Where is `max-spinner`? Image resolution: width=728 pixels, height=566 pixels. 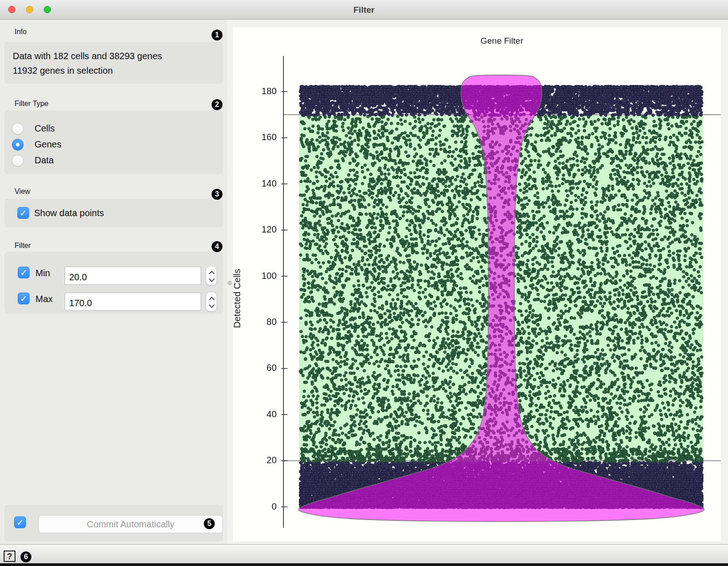 max-spinner is located at coordinates (211, 302).